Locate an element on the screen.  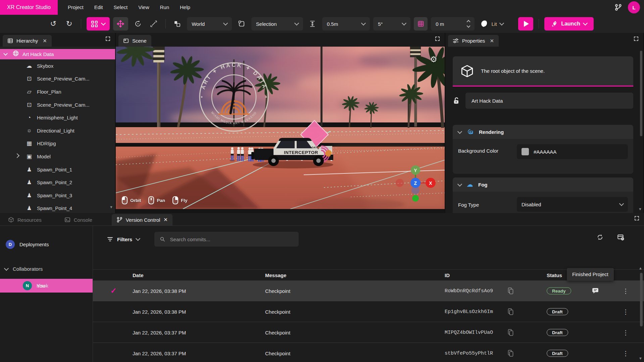
fog-type-dropdown: Disabled is located at coordinates (573, 204).